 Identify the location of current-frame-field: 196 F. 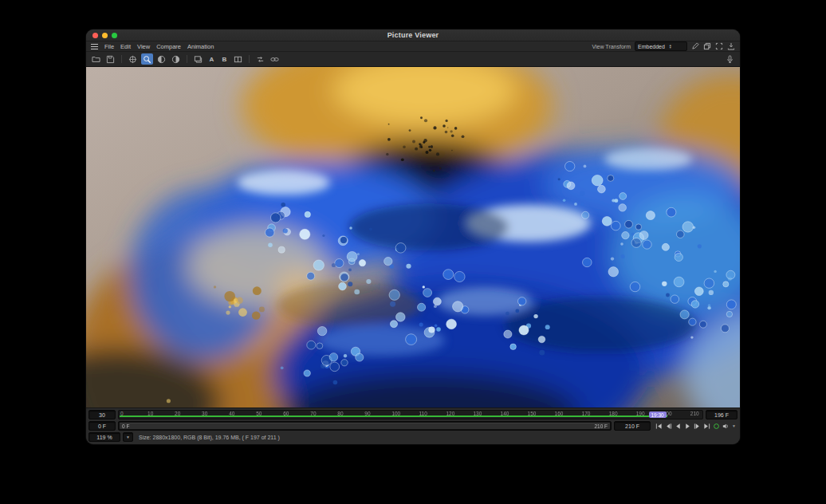
(722, 415).